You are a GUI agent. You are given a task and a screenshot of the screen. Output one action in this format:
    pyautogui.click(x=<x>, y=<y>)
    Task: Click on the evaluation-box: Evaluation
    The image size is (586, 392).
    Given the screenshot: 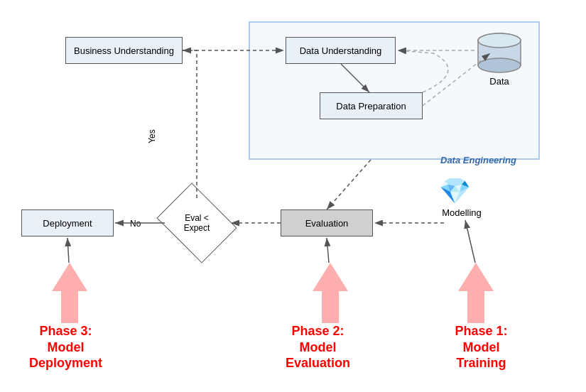 What is the action you would take?
    pyautogui.click(x=327, y=223)
    